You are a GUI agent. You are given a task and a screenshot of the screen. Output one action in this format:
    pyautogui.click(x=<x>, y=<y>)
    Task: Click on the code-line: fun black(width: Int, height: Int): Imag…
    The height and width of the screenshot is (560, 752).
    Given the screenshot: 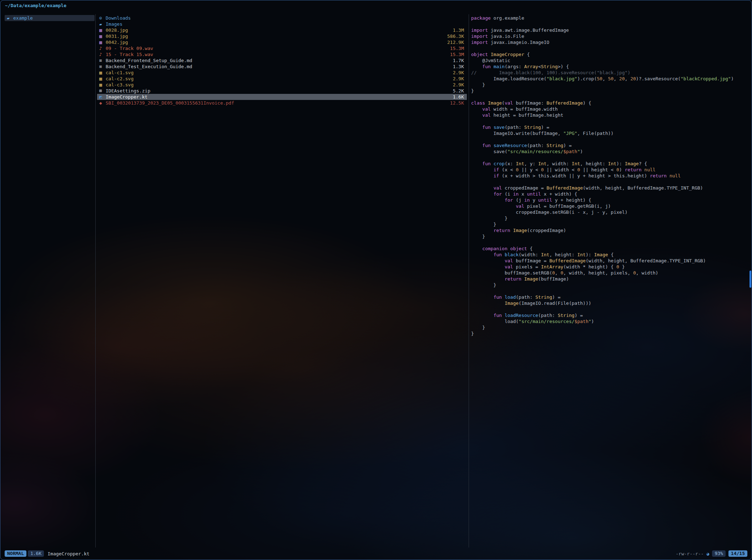 What is the action you would take?
    pyautogui.click(x=610, y=255)
    